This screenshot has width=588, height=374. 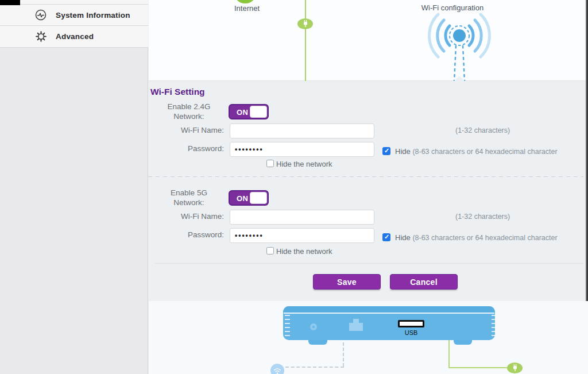 I want to click on sidebar-item-advanced: Advanced, so click(x=74, y=36).